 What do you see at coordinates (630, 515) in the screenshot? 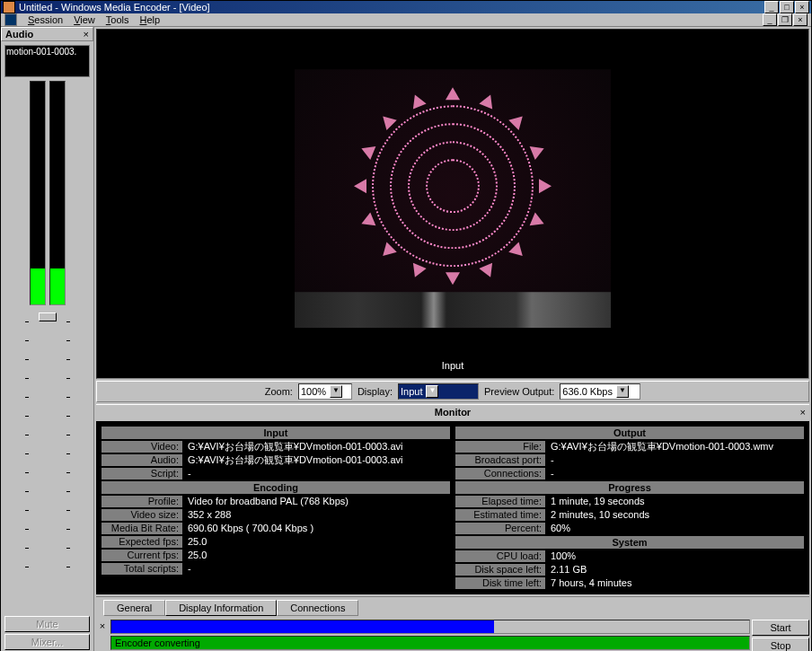
I see `estimated-row: Estimated time:2 minutes, 10 seconds` at bounding box center [630, 515].